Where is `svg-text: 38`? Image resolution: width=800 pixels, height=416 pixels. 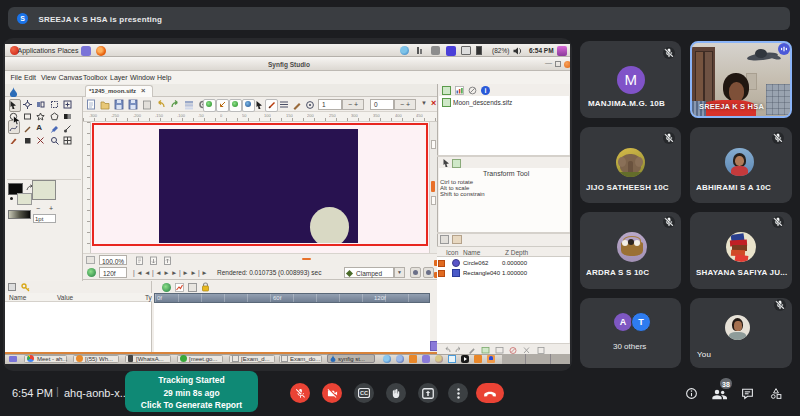
svg-text: 38 is located at coordinates (726, 384).